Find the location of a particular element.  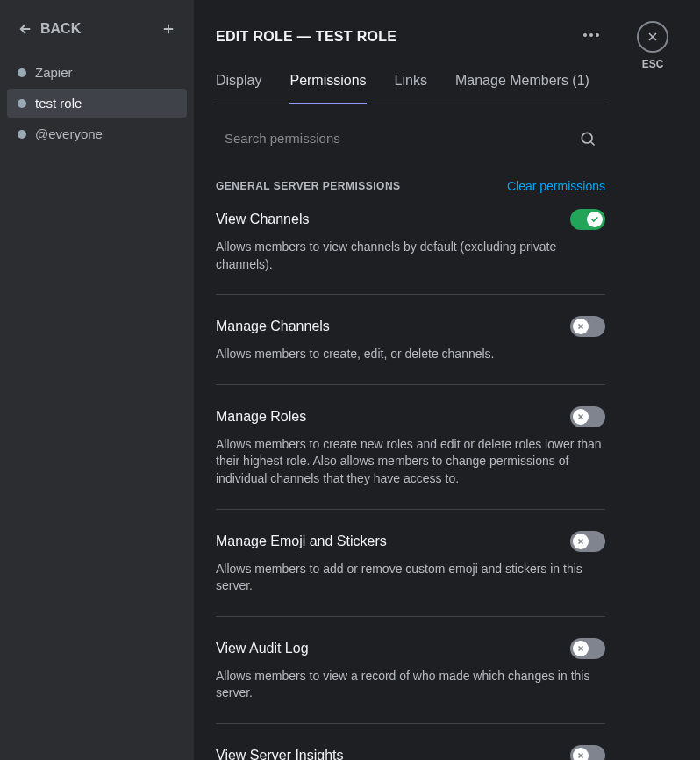

permission-item: Manage Roles Allows members to create ne… is located at coordinates (411, 458).